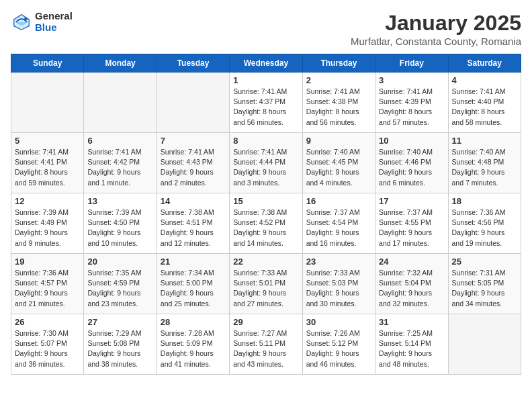 This screenshot has width=532, height=411. Describe the element at coordinates (266, 322) in the screenshot. I see `day-number: 29` at that location.